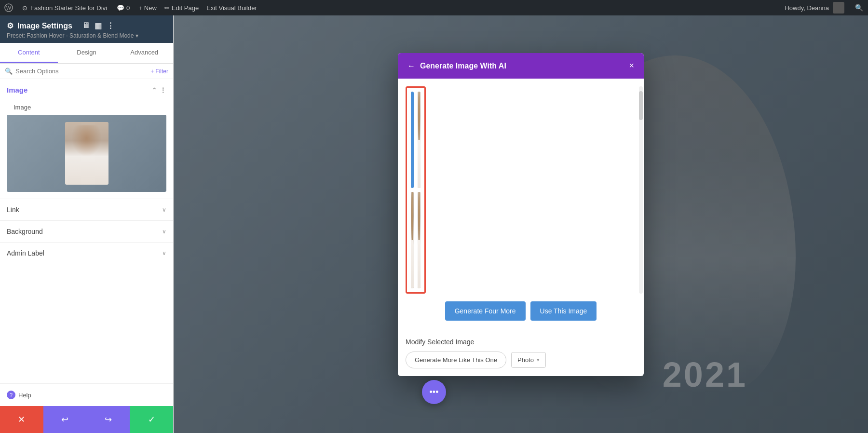 The height and width of the screenshot is (433, 868). What do you see at coordinates (65, 419) in the screenshot?
I see `undo-button: ↩` at bounding box center [65, 419].